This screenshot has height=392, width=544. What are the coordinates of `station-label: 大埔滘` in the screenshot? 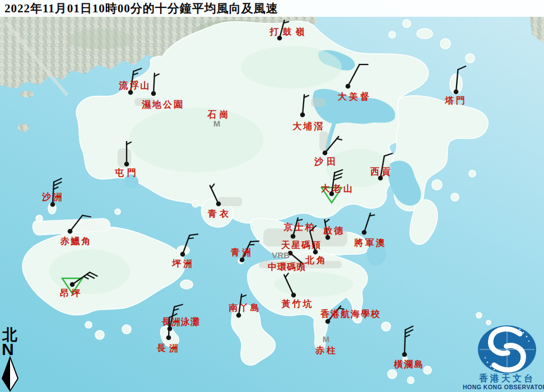 It's located at (309, 126).